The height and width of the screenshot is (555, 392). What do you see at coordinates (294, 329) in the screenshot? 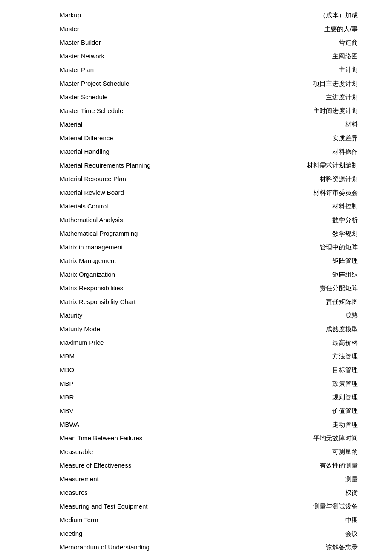
I see `chinese-translation: 成熟度模型` at bounding box center [294, 329].